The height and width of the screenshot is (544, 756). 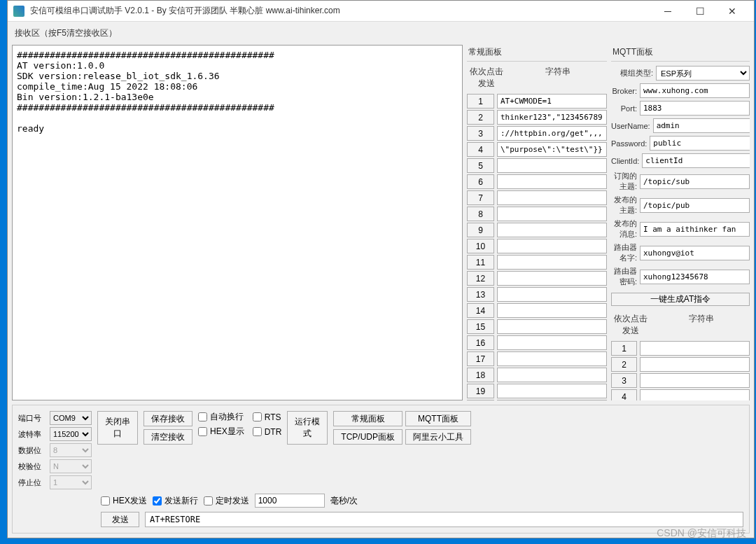 What do you see at coordinates (71, 450) in the screenshot?
I see `databits-select: 8` at bounding box center [71, 450].